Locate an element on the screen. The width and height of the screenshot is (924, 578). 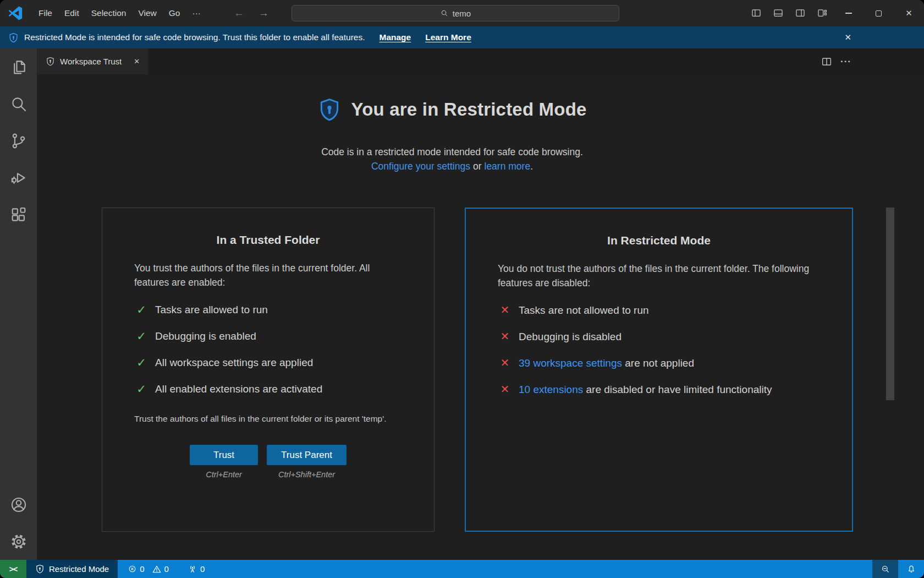
ports-status: 0 is located at coordinates (196, 569).